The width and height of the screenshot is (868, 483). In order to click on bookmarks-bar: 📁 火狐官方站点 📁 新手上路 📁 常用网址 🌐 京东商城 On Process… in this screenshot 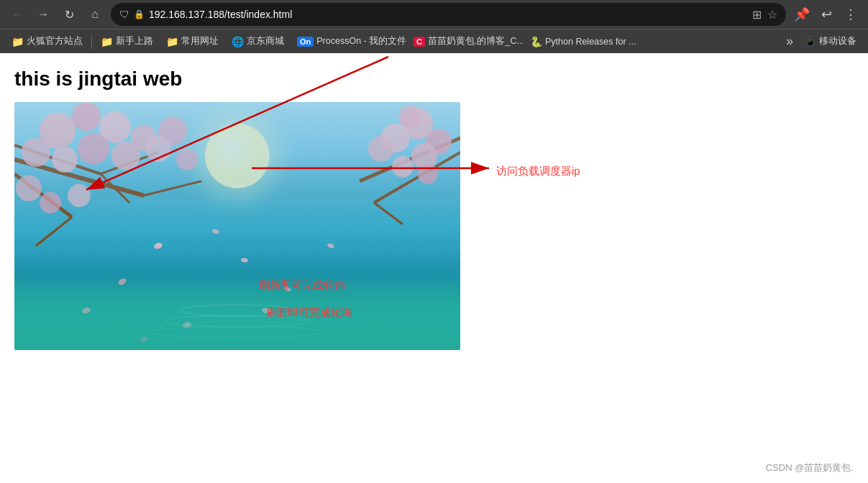, I will do `click(434, 41)`.